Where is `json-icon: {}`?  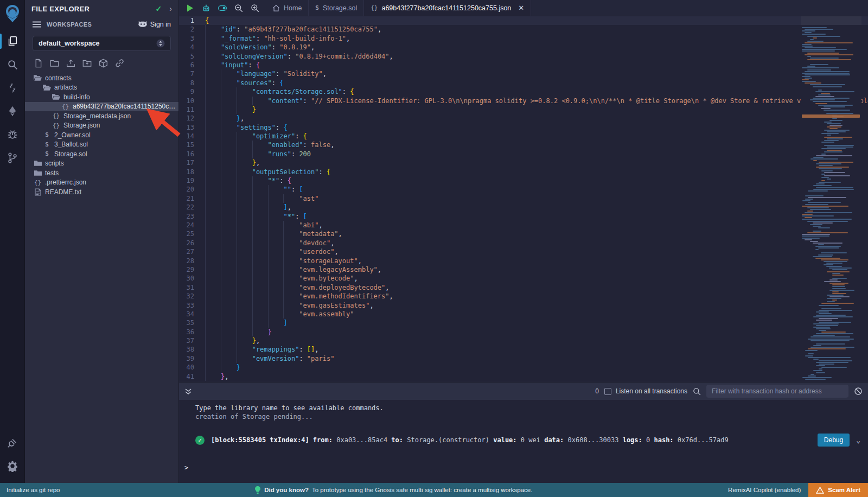
json-icon: {} is located at coordinates (56, 116).